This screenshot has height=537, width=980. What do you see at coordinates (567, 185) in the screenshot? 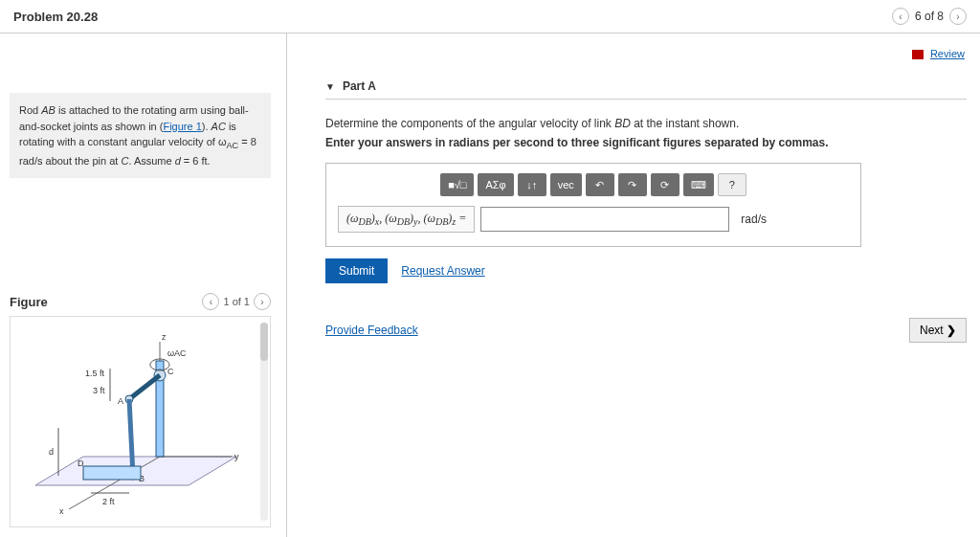
I see `toolbar-vec-button: vec` at bounding box center [567, 185].